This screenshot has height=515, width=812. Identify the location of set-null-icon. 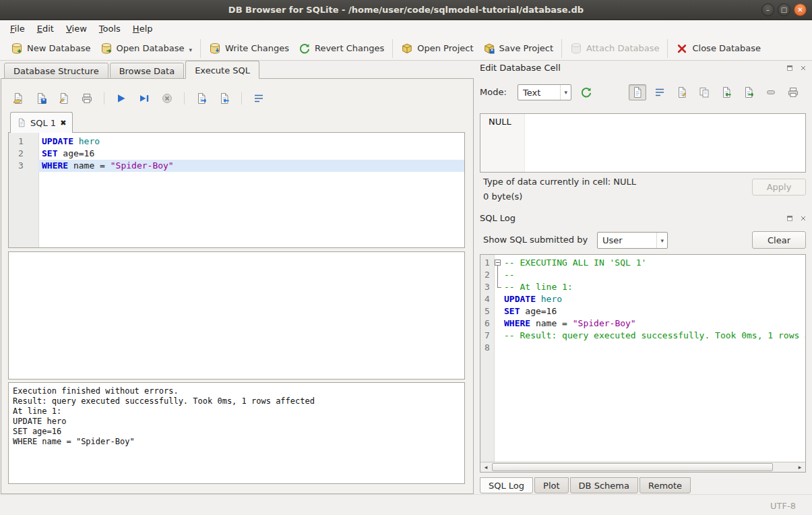
(771, 92).